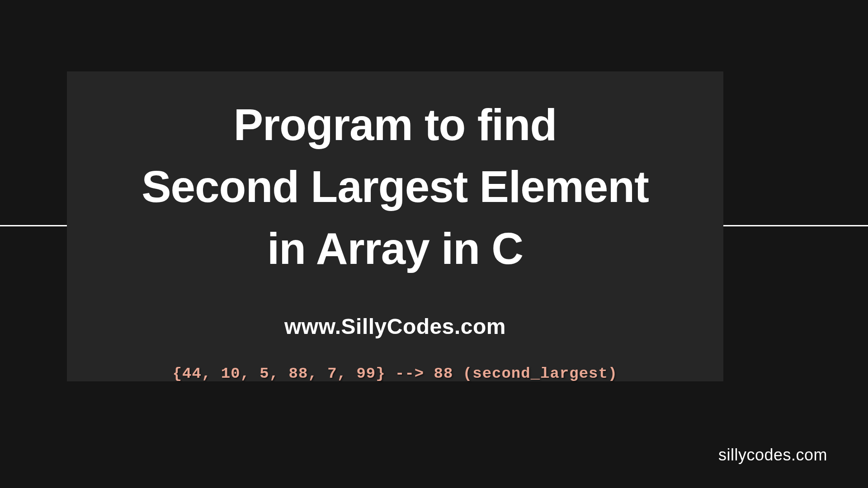  I want to click on decorative-line-left, so click(33, 226).